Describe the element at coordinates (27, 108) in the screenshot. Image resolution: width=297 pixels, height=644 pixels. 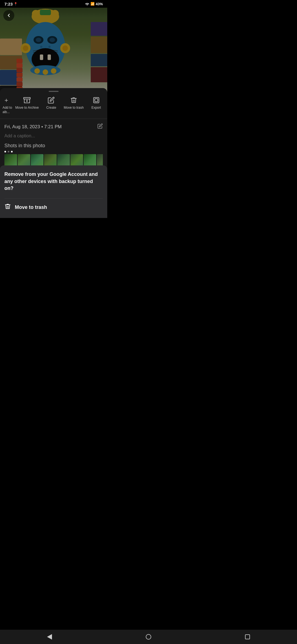
I see `archive-label: Move to Archive` at that location.